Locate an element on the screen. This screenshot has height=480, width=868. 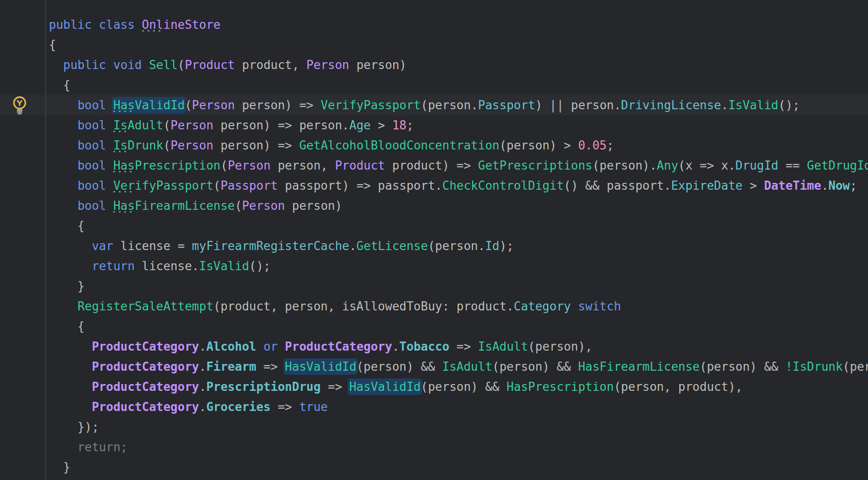
code-token: IsValid is located at coordinates (753, 105).